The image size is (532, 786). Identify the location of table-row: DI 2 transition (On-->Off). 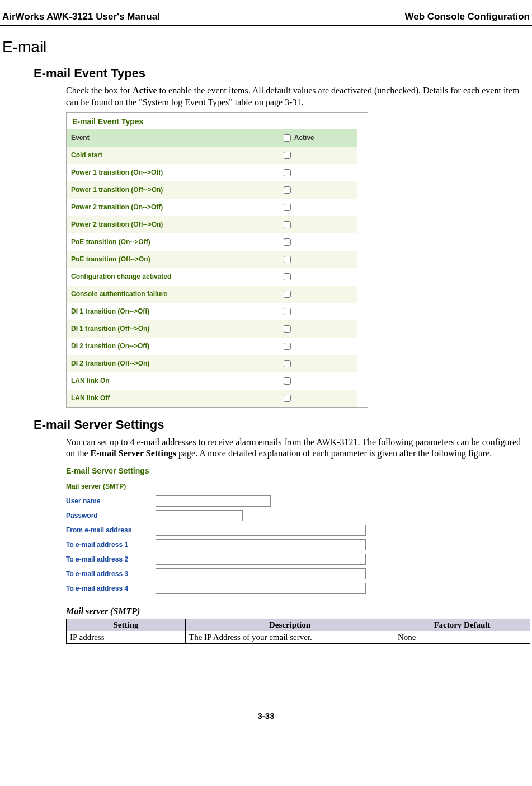
(212, 346).